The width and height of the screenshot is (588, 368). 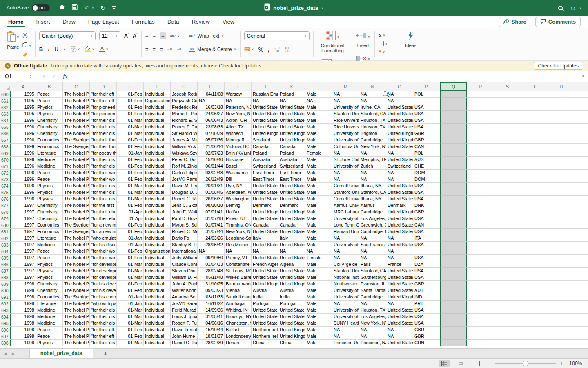 What do you see at coordinates (535, 323) in the screenshot?
I see `cell-T695` at bounding box center [535, 323].